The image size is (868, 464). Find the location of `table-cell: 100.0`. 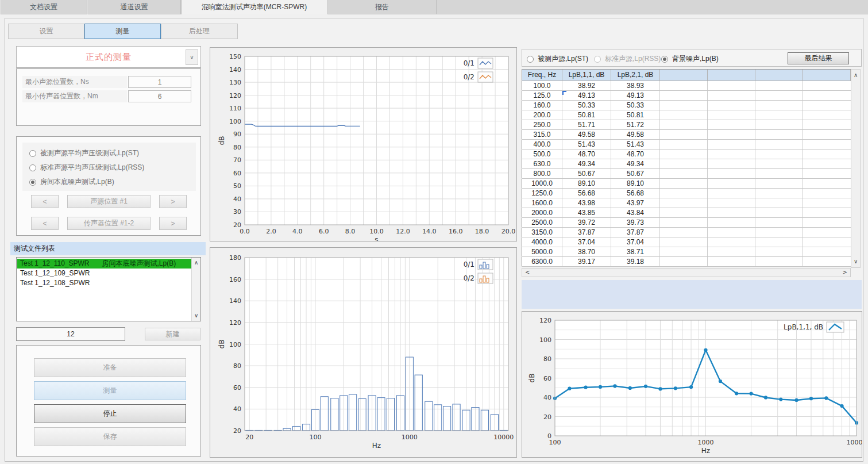

table-cell: 100.0 is located at coordinates (542, 85).